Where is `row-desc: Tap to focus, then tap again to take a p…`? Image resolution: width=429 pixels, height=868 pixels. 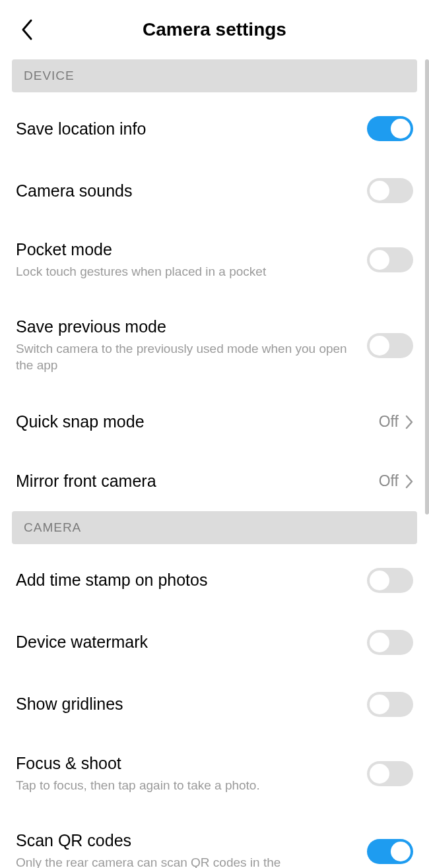 row-desc: Tap to focus, then tap again to take a p… is located at coordinates (186, 786).